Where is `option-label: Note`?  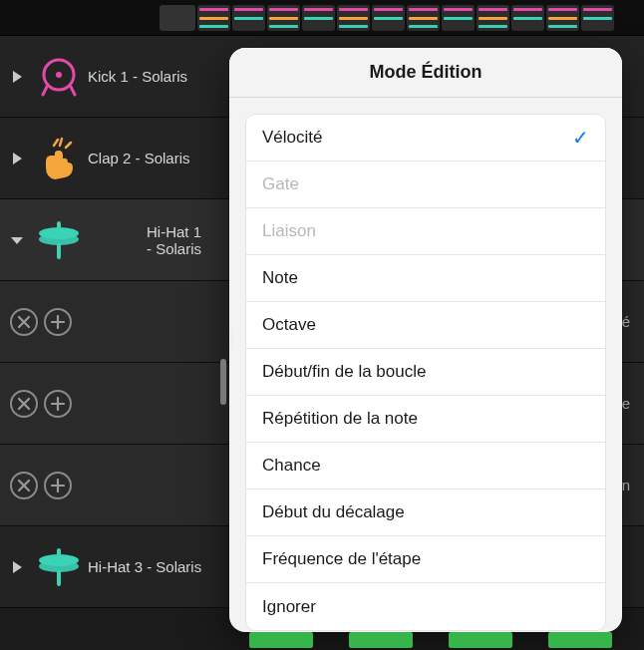 option-label: Note is located at coordinates (280, 278).